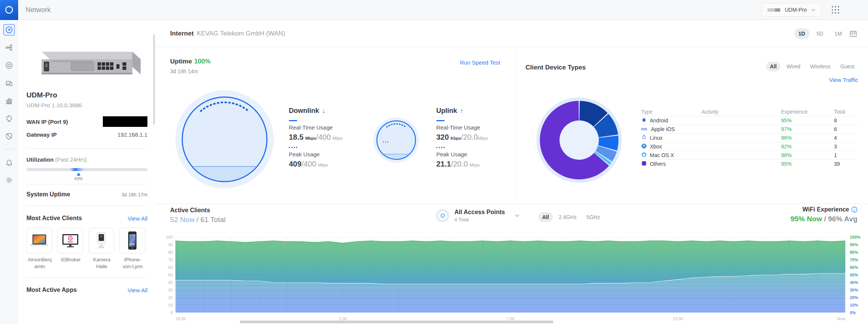 This screenshot has height=324, width=868. What do you see at coordinates (9, 30) in the screenshot?
I see `nav-dashboard` at bounding box center [9, 30].